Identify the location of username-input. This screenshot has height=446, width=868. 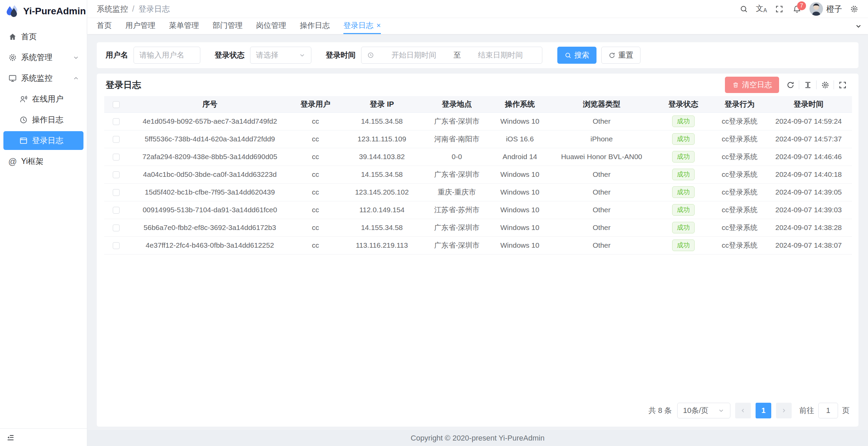
(167, 55).